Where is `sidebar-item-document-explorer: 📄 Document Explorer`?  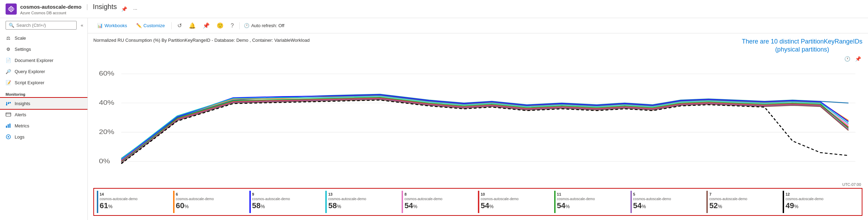
sidebar-item-document-explorer: 📄 Document Explorer is located at coordinates (44, 60).